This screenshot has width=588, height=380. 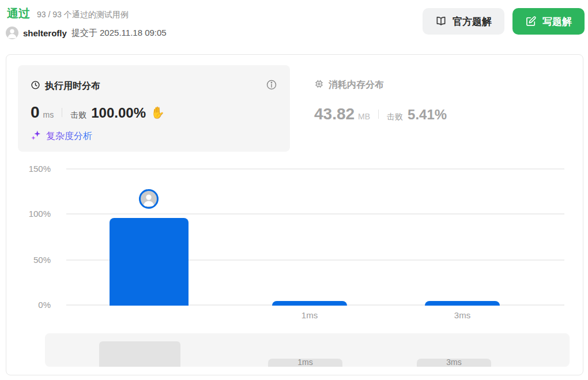 I want to click on book-icon, so click(x=441, y=21).